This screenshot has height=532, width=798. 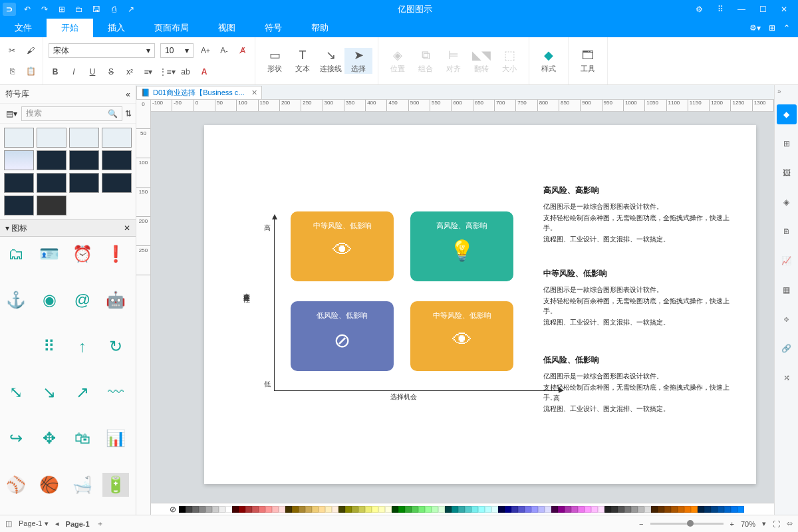 I want to click on close-section-icon: ✕, so click(x=127, y=228).